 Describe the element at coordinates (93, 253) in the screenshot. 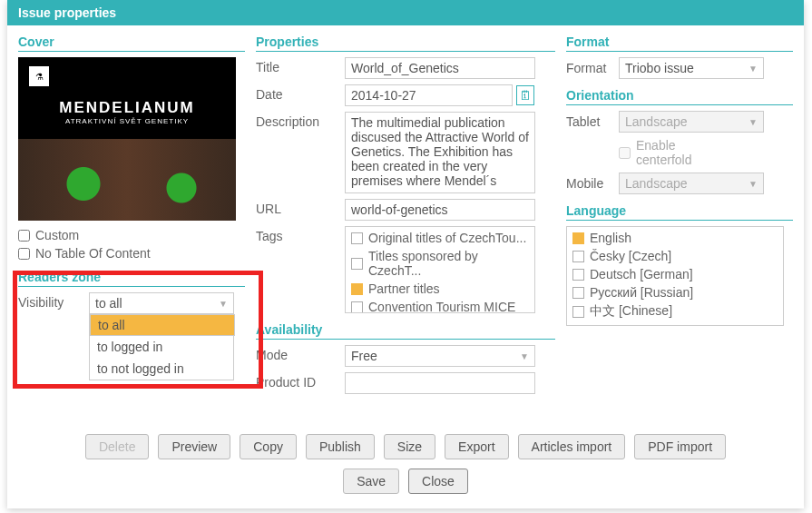

I see `no-toc-checkbox-label: No Table Of Content` at that location.